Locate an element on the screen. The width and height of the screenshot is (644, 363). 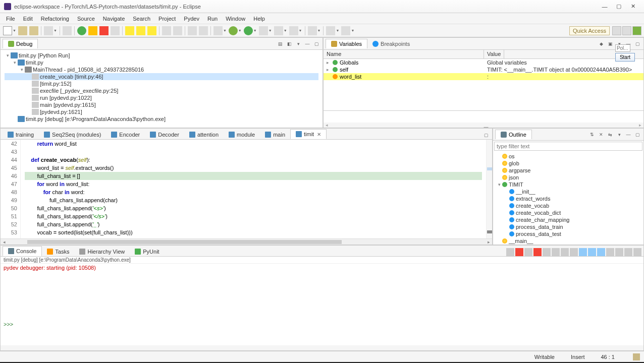
variables-body: ▸GlobalsGlobal variables▸selfTIMIT: <__m… is located at coordinates (484, 85).